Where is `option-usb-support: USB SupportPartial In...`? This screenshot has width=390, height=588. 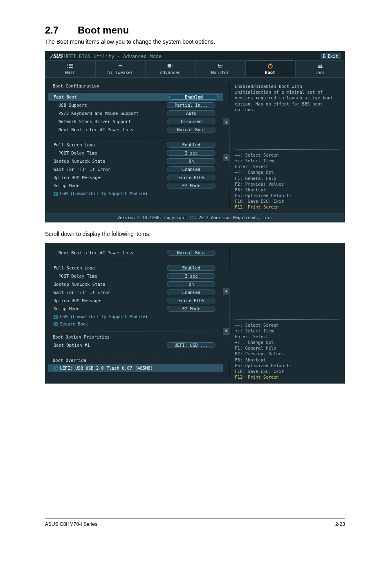
option-usb-support: USB SupportPartial In... is located at coordinates (137, 105).